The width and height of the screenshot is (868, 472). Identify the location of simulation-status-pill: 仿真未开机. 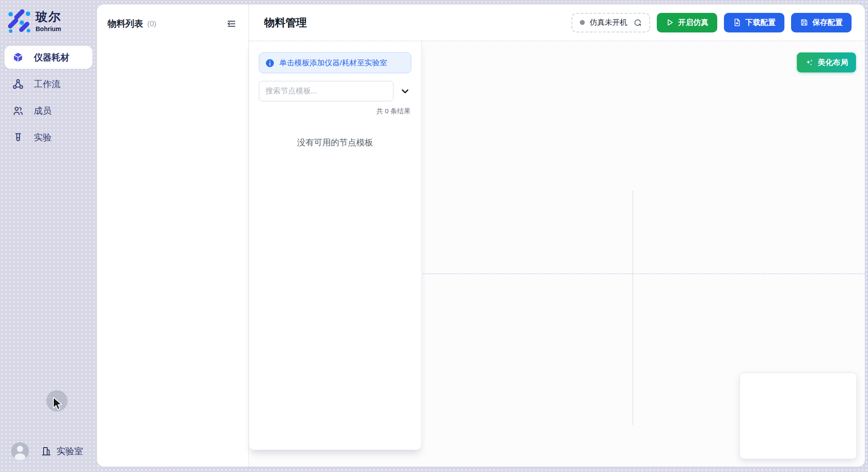
(611, 23).